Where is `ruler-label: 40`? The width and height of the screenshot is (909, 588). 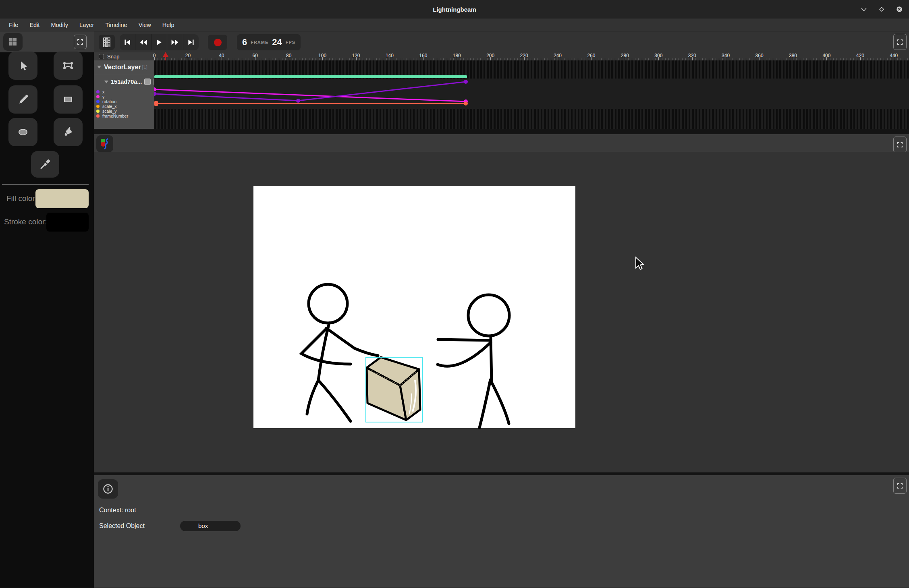 ruler-label: 40 is located at coordinates (222, 56).